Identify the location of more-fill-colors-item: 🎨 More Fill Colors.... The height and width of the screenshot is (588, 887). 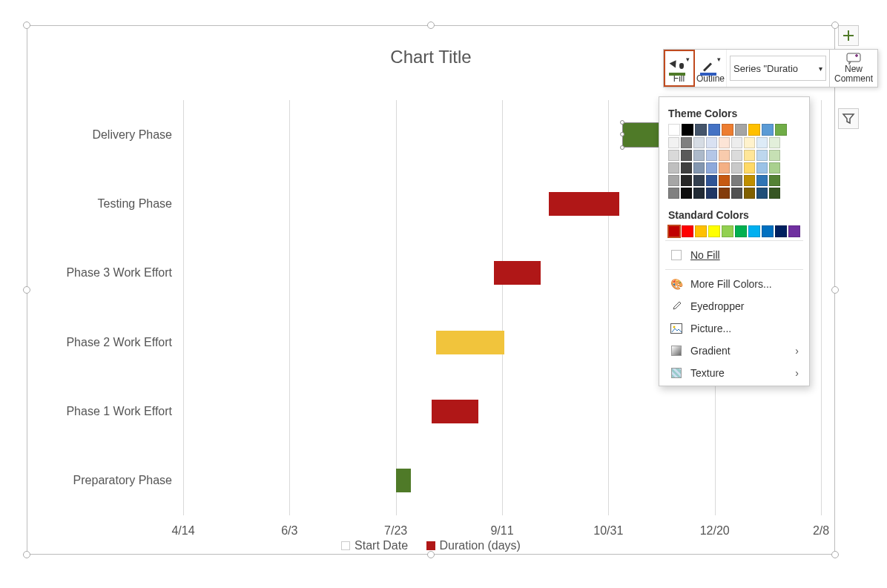
(734, 284).